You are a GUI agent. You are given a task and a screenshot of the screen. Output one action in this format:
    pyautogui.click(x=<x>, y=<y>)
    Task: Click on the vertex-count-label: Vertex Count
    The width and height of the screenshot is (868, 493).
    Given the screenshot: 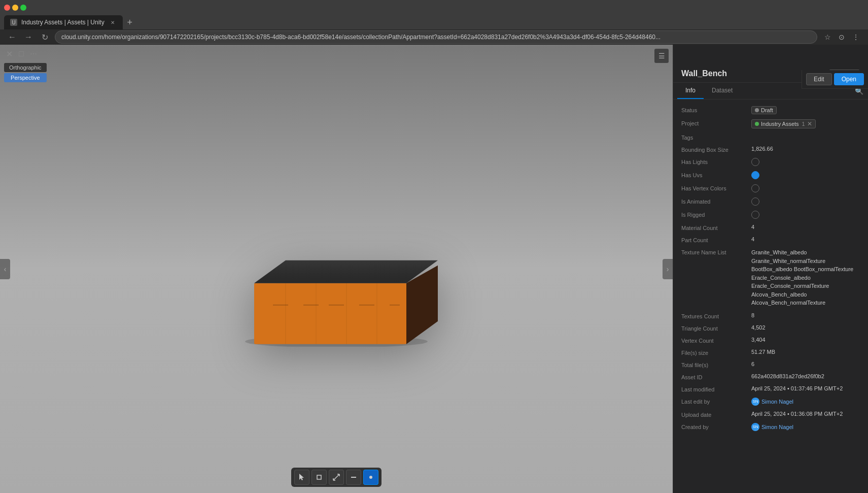 What is the action you would take?
    pyautogui.click(x=714, y=340)
    